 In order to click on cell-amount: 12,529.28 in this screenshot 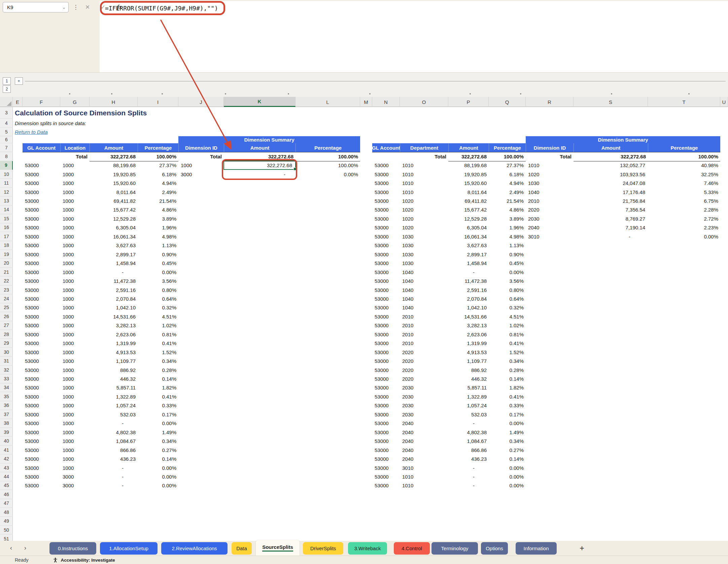, I will do `click(114, 219)`.